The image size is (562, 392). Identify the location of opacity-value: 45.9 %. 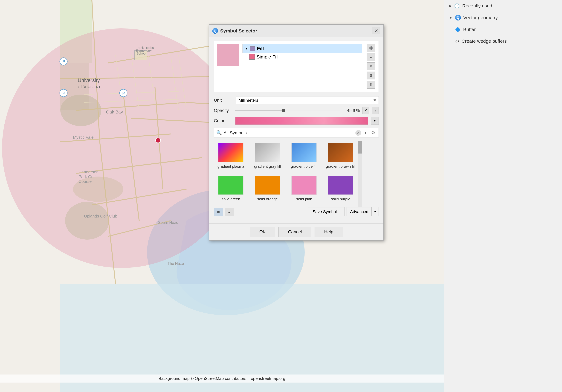
(351, 111).